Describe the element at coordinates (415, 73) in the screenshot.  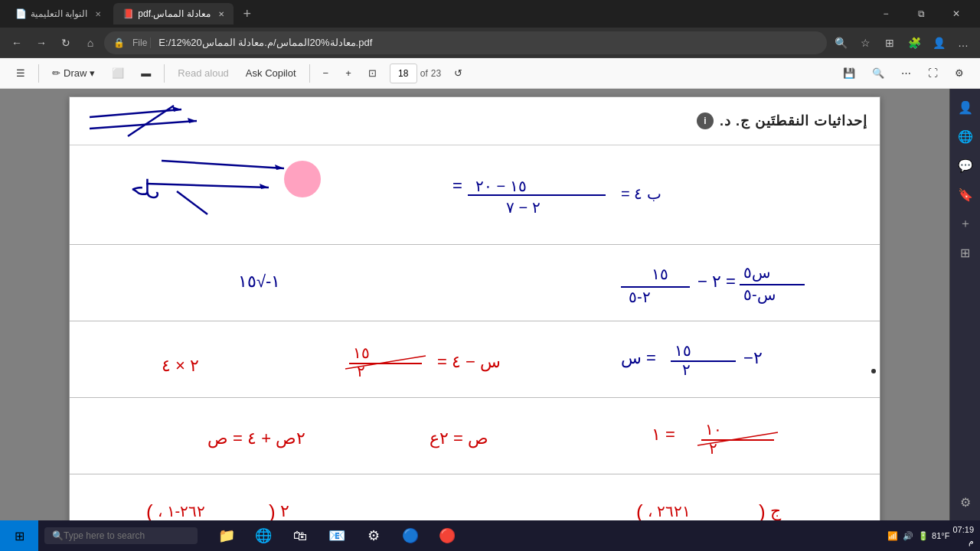
I see `page-navigation: of 23` at that location.